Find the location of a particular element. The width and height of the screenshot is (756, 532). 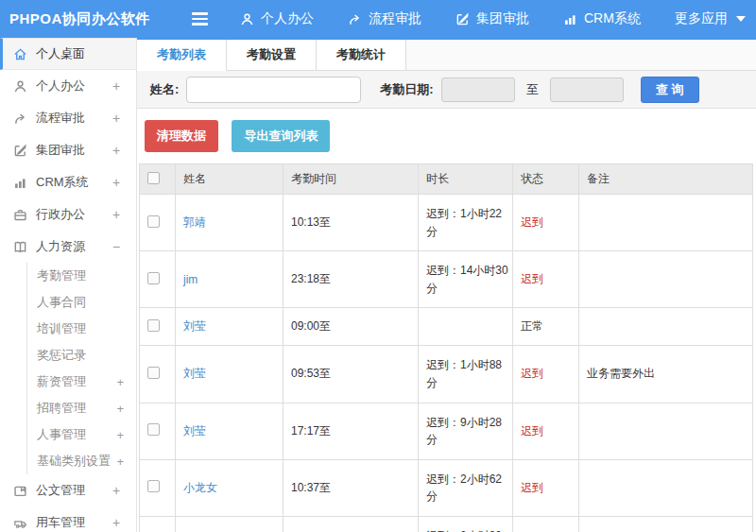

duration-line: 迟到：1小时88分 is located at coordinates (469, 374).